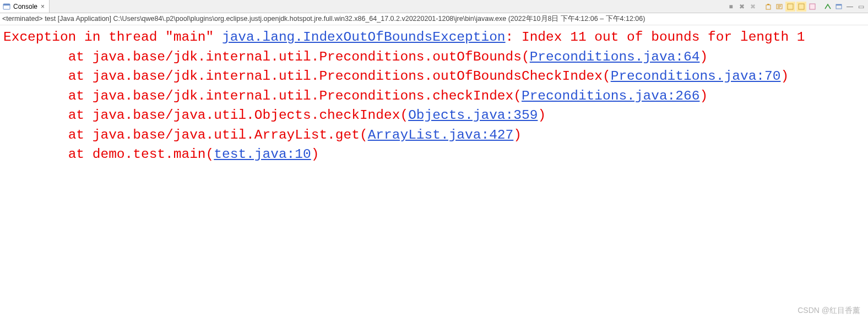 The image size is (868, 319). What do you see at coordinates (7, 7) in the screenshot?
I see `console-icon` at bounding box center [7, 7].